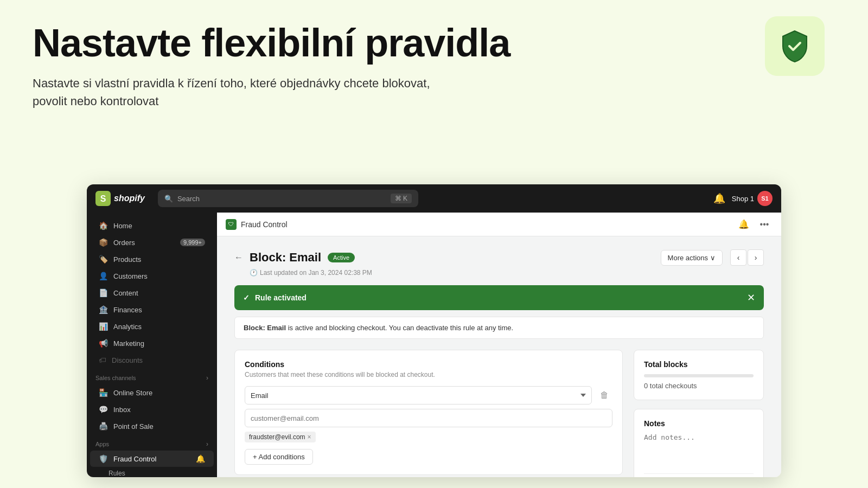 Image resolution: width=868 pixels, height=488 pixels. Describe the element at coordinates (288, 198) in the screenshot. I see `search-bar: 🔍 Search ⌘ K` at that location.